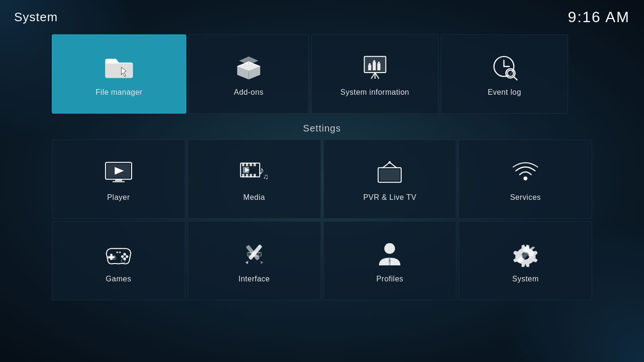 The image size is (644, 362). Describe the element at coordinates (119, 67) in the screenshot. I see `folder-icon` at that location.